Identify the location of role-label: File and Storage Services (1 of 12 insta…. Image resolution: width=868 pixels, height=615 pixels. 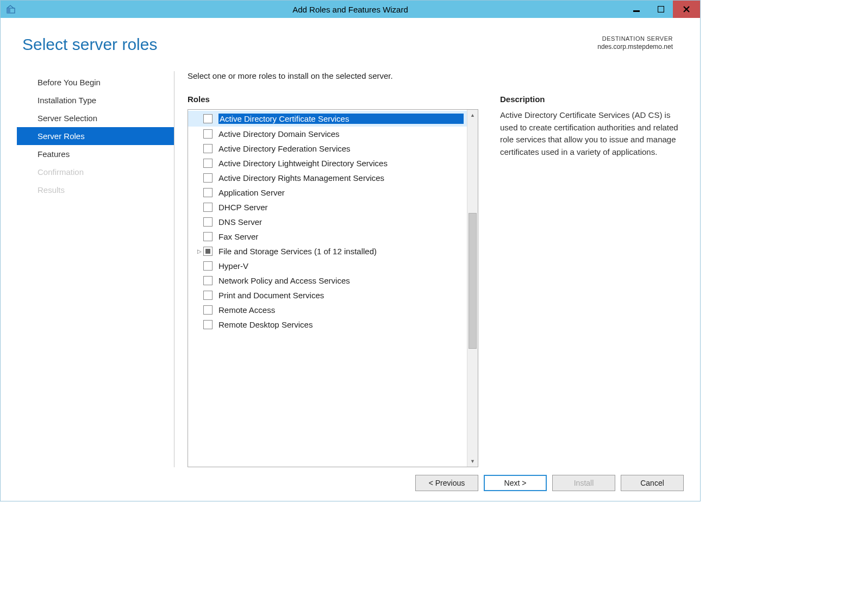
(341, 251).